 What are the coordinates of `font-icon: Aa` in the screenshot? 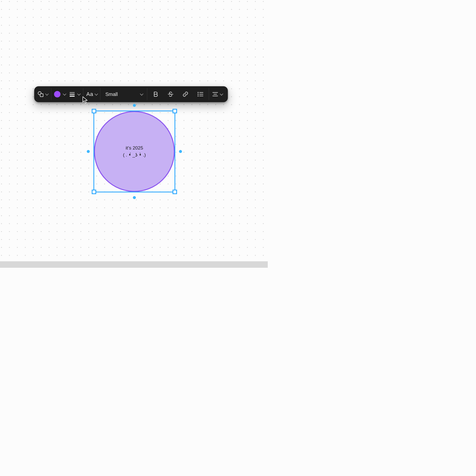 It's located at (90, 94).